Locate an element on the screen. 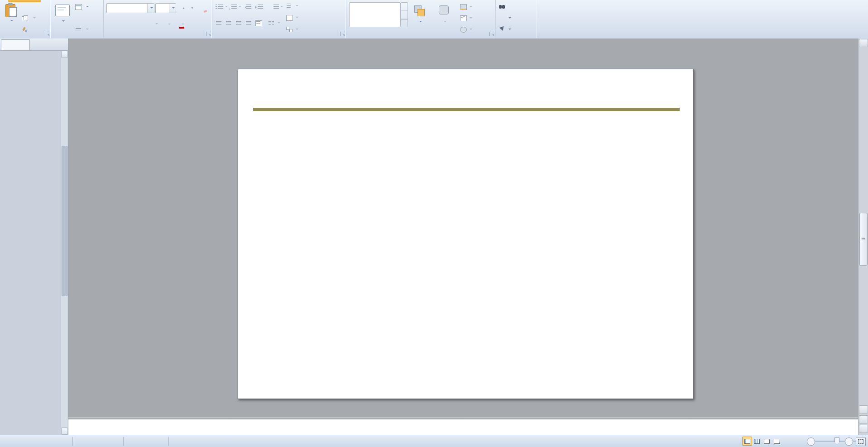 The image size is (868, 447). strikethrough-button is located at coordinates (136, 24).